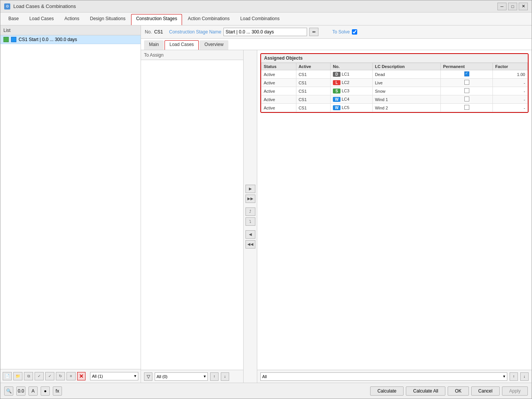  I want to click on cell-factor: -, so click(510, 108).